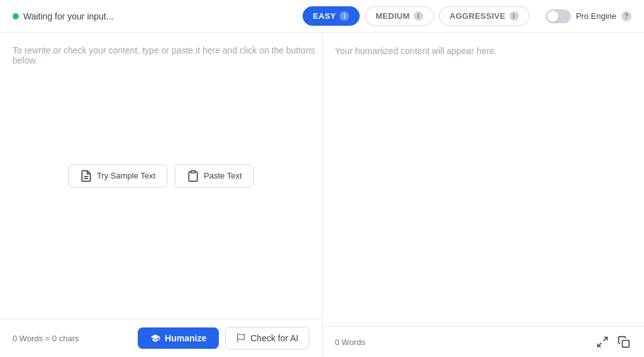 Image resolution: width=644 pixels, height=357 pixels. I want to click on pro-engine-switch, so click(558, 16).